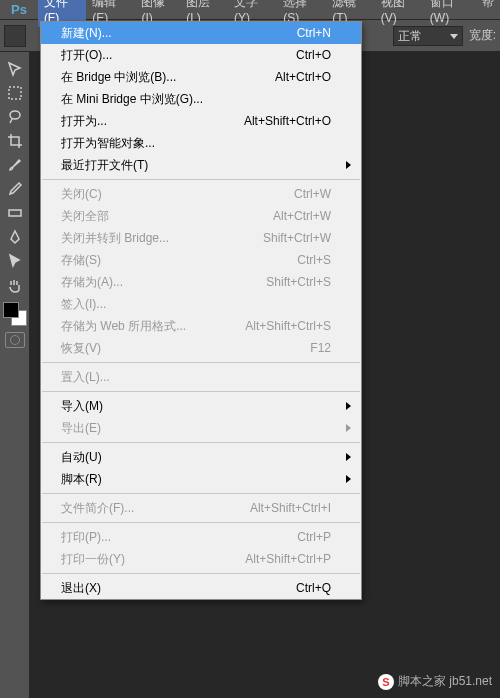  What do you see at coordinates (178, 588) in the screenshot?
I see `menu-item-label: 退出(X)` at bounding box center [178, 588].